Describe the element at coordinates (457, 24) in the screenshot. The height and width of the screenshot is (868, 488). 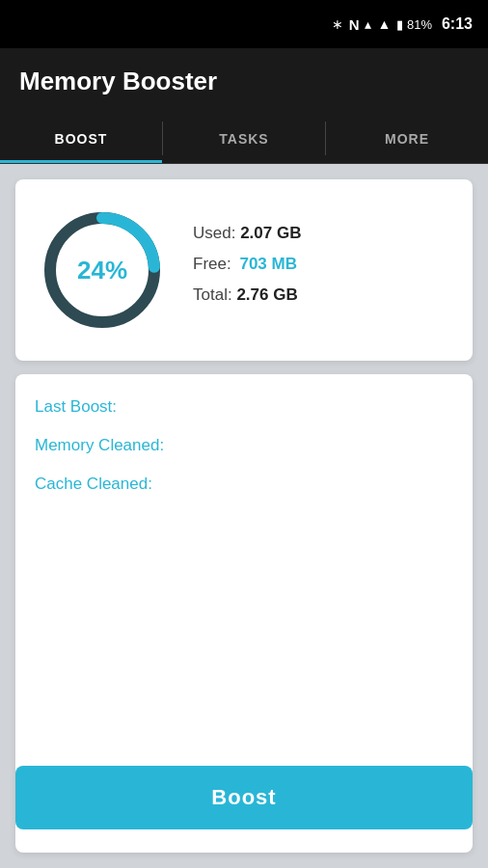
I see `status-time: 6:13` at that location.